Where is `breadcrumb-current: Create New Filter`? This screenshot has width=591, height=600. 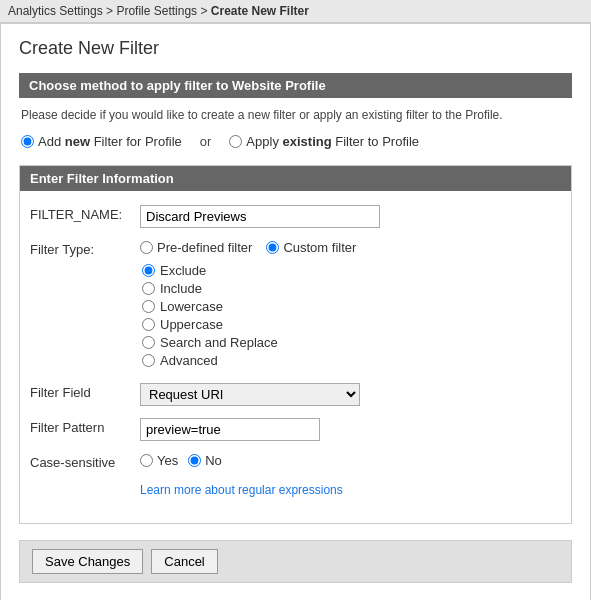
breadcrumb-current: Create New Filter is located at coordinates (260, 11).